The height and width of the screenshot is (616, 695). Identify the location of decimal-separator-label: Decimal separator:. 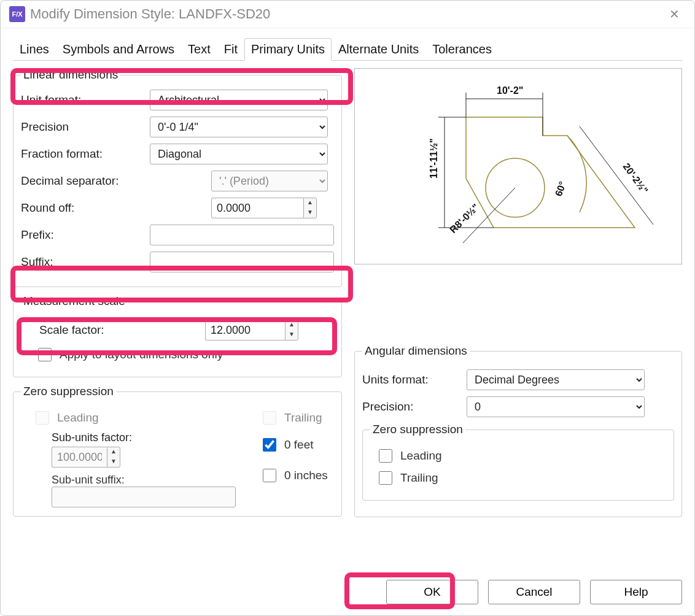
(85, 181).